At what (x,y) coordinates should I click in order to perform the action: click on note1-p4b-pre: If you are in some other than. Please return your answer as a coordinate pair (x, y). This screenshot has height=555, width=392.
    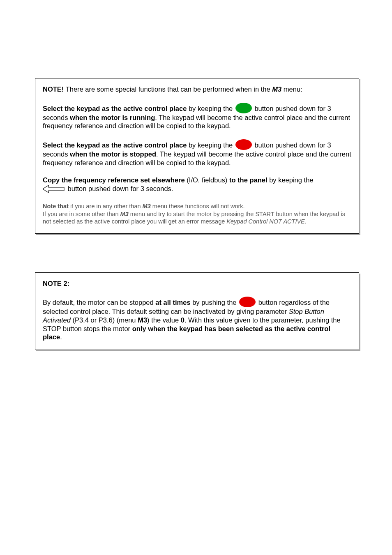
    Looking at the image, I should click on (81, 214).